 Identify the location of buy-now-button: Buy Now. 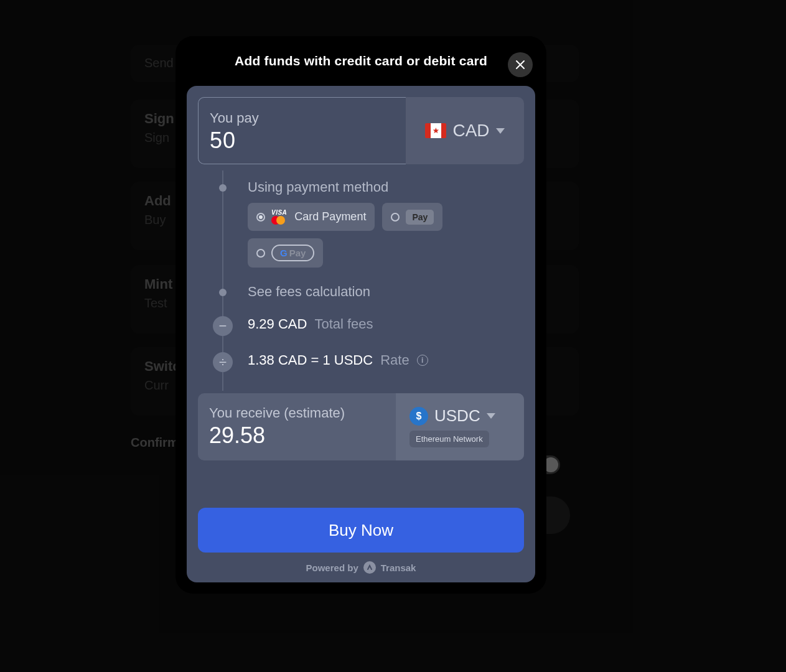
(361, 530).